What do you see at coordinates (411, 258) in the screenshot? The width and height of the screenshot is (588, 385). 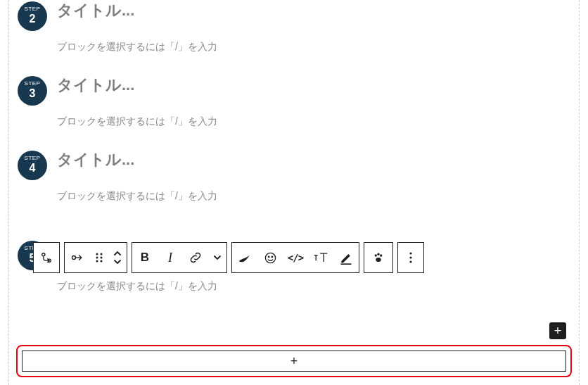 I see `more-options-icon` at bounding box center [411, 258].